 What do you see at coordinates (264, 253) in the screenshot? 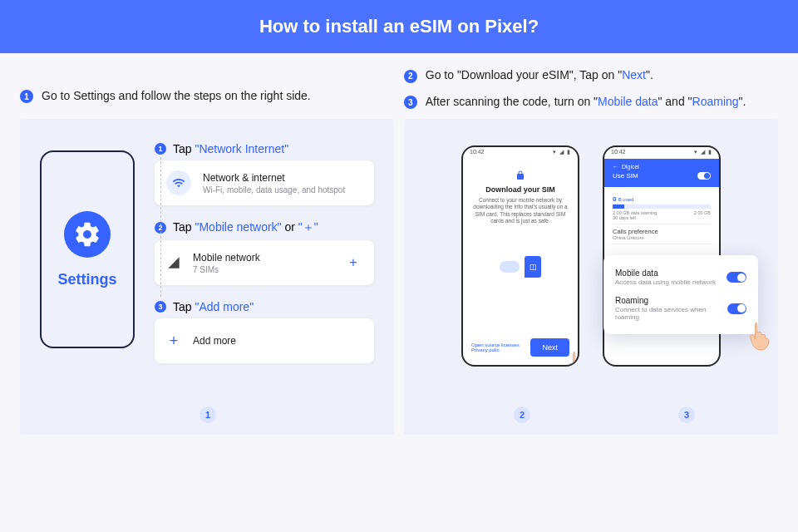
I see `substep-2: 2 Tap "Mobile network" or "＋" Mobile net…` at bounding box center [264, 253].